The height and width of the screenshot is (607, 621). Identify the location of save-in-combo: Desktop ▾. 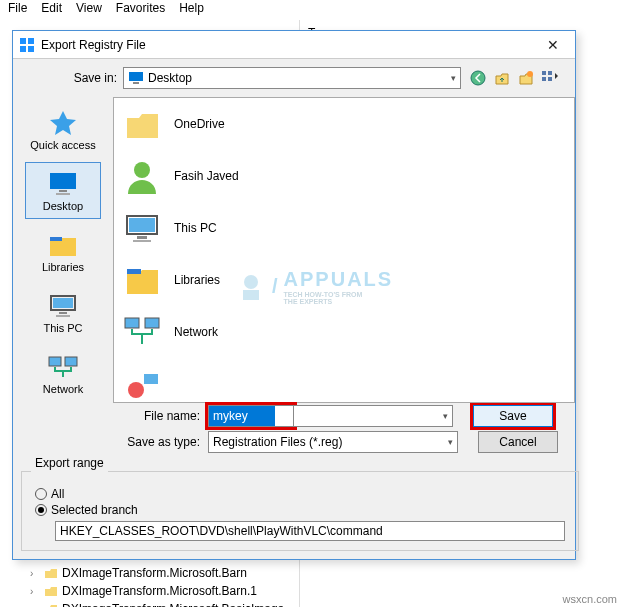
(292, 78).